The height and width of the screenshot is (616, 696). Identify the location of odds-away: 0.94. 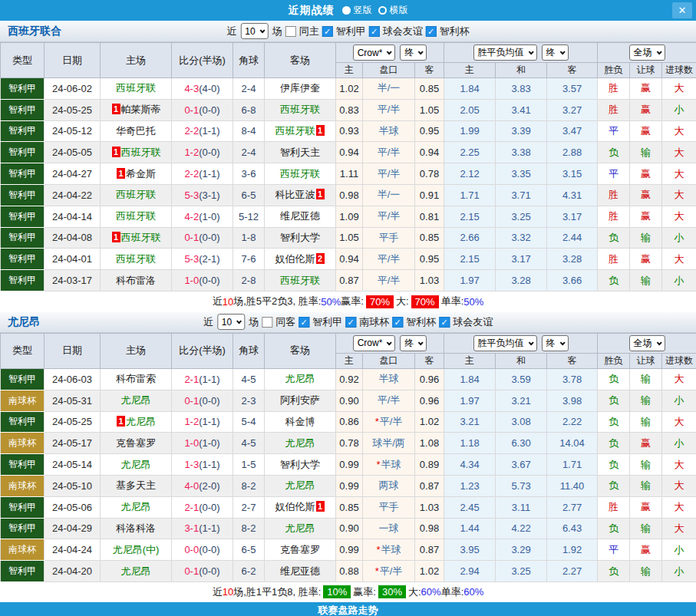
(430, 153).